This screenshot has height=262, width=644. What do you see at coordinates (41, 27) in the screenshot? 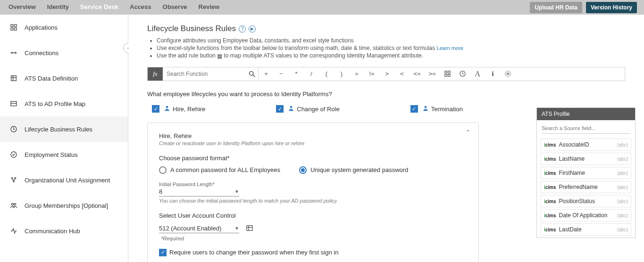
I see `sidebar-item-label: Applications` at bounding box center [41, 27].